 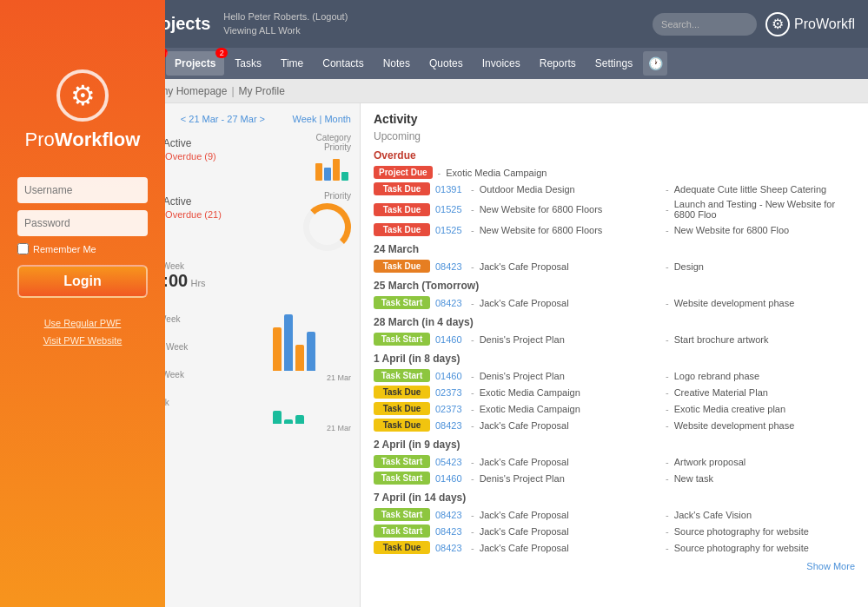 What do you see at coordinates (825, 24) in the screenshot?
I see `brand-text: ProWorkfl` at bounding box center [825, 24].